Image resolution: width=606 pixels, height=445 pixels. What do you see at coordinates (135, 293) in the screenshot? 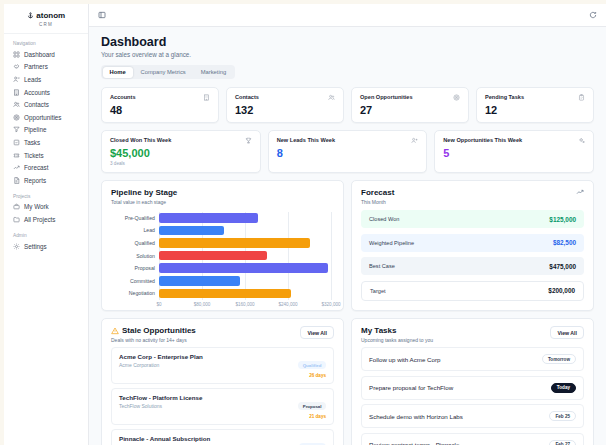
I see `chart-category-label: Negotiation` at bounding box center [135, 293].